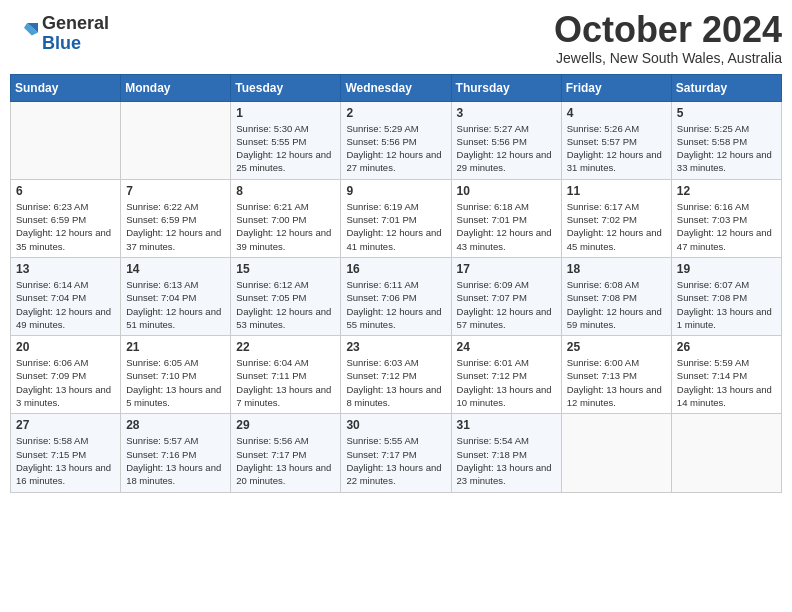 This screenshot has width=792, height=612. What do you see at coordinates (66, 347) in the screenshot?
I see `day-number: 20` at bounding box center [66, 347].